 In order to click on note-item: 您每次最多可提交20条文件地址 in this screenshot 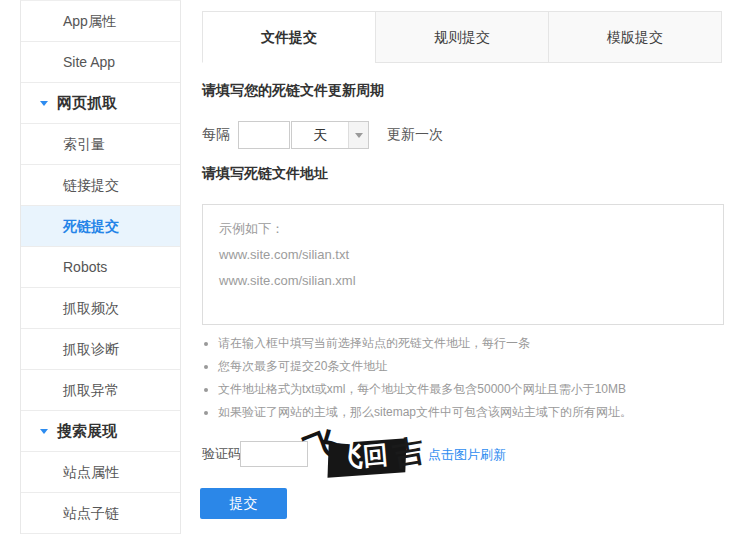, I will do `click(425, 366)`.